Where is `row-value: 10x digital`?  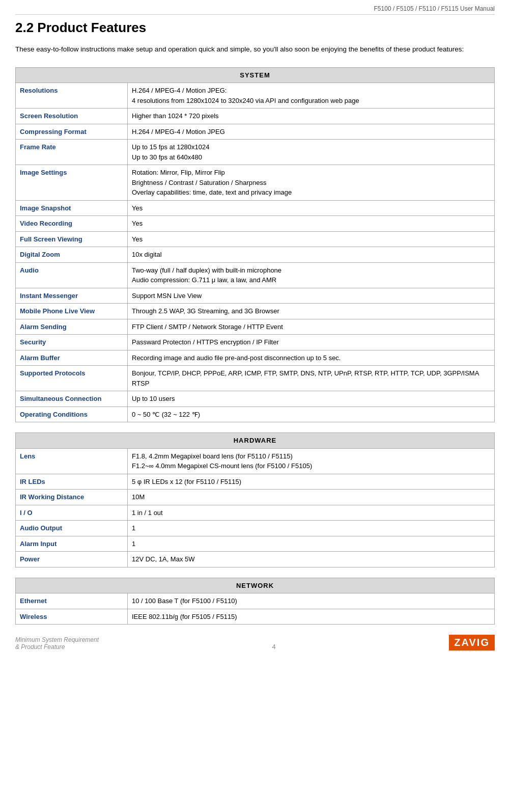 row-value: 10x digital is located at coordinates (311, 255).